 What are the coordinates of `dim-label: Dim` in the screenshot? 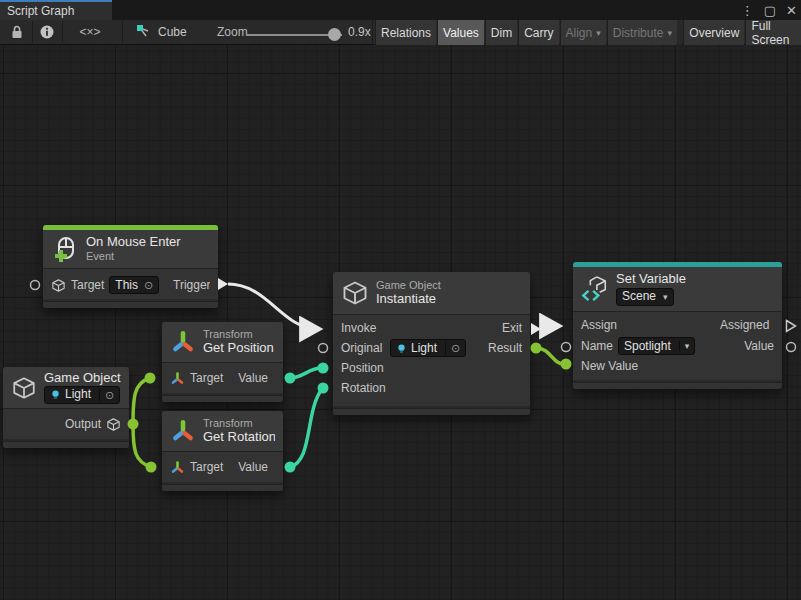 It's located at (502, 33).